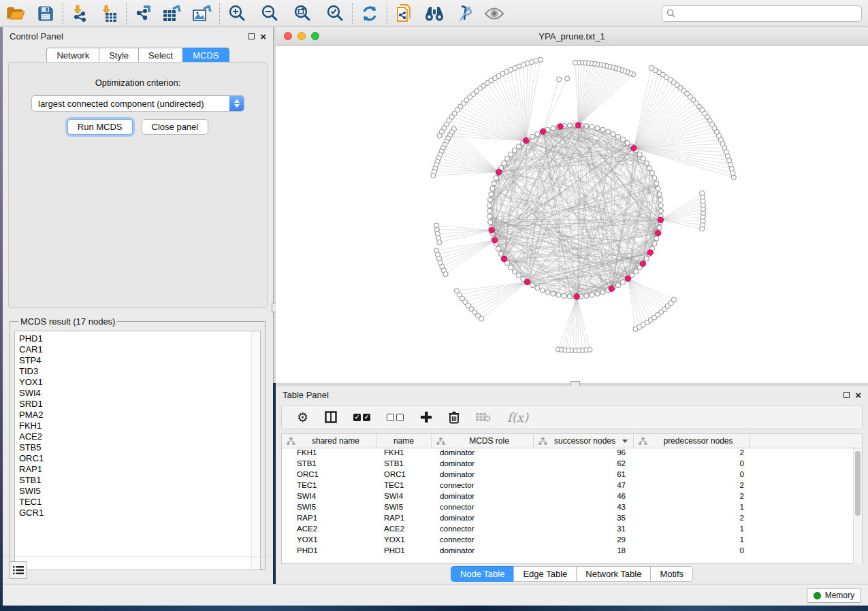 The image size is (868, 611). I want to click on mcds-node-item: STB5, so click(140, 448).